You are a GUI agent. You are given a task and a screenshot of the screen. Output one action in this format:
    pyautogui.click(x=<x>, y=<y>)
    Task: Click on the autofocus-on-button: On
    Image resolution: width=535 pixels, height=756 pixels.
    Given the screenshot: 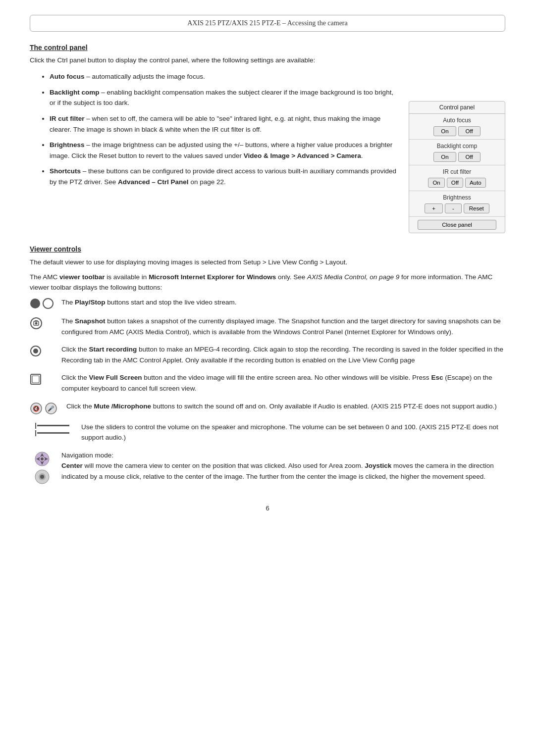 What is the action you would take?
    pyautogui.click(x=445, y=131)
    